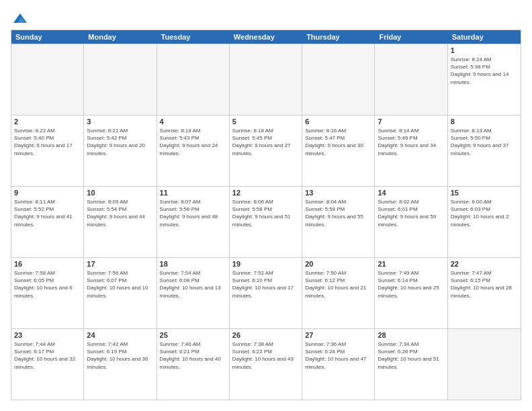  What do you see at coordinates (266, 264) in the screenshot?
I see `day-number: 19` at bounding box center [266, 264].